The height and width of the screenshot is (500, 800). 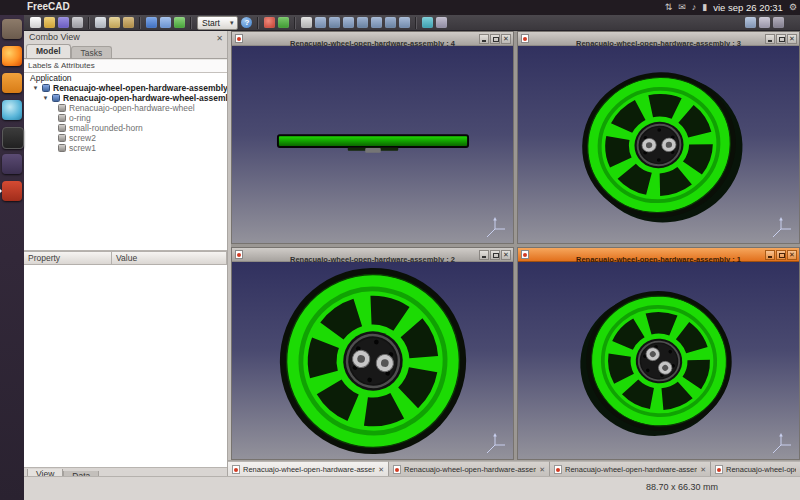 What do you see at coordinates (12, 191) in the screenshot?
I see `launcher-item-freecad` at bounding box center [12, 191].